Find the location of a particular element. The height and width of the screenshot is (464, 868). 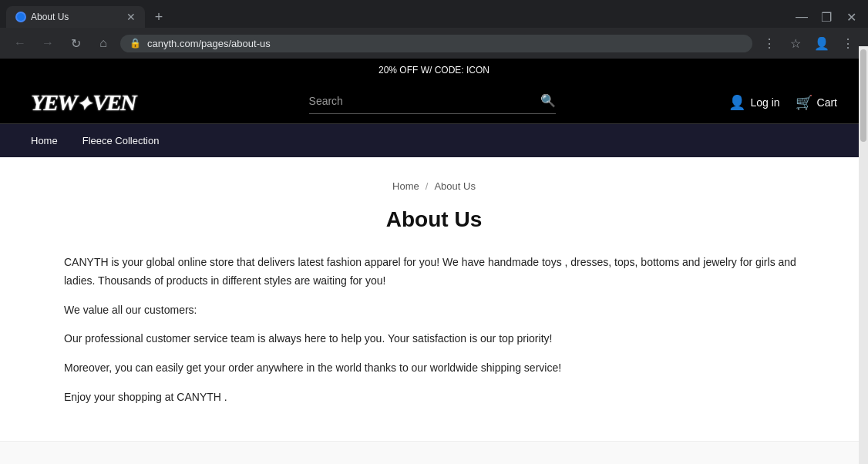

address-bar: 🔒 canyth.com/pages/about-us is located at coordinates (436, 43).